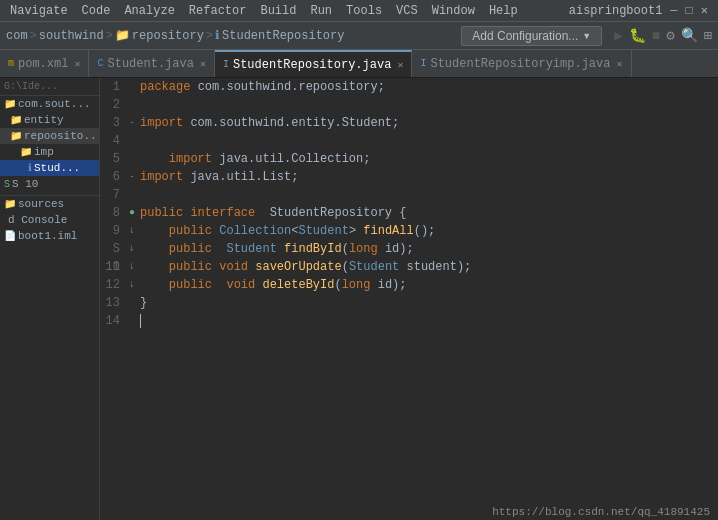 This screenshot has height=520, width=718. What do you see at coordinates (175, 36) in the screenshot?
I see `breadcrumb: com > southwind > 📁repository > ℹStudent…` at bounding box center [175, 36].